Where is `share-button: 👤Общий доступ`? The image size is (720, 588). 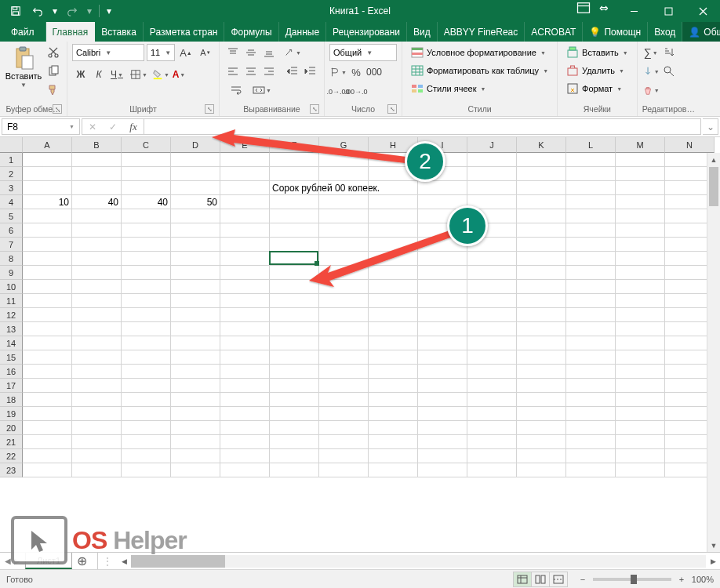 share-button: 👤Общий доступ is located at coordinates (701, 31).